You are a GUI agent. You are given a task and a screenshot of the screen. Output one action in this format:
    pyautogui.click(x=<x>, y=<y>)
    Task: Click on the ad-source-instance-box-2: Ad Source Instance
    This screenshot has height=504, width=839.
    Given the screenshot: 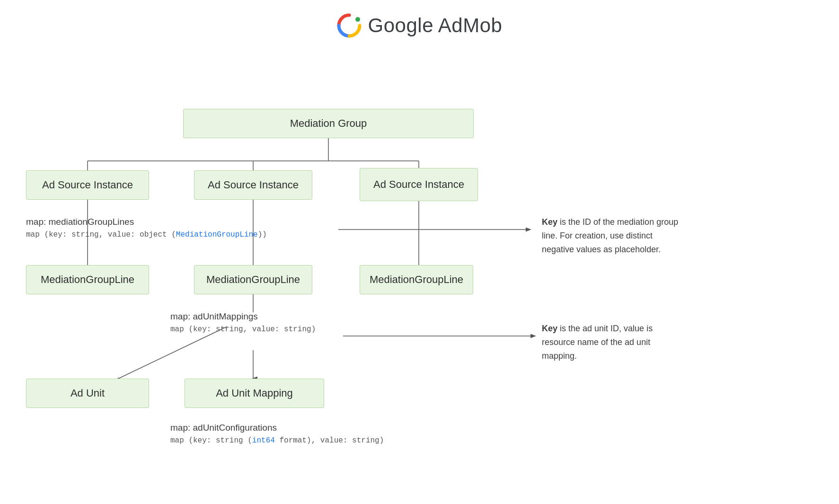 What is the action you would take?
    pyautogui.click(x=253, y=185)
    